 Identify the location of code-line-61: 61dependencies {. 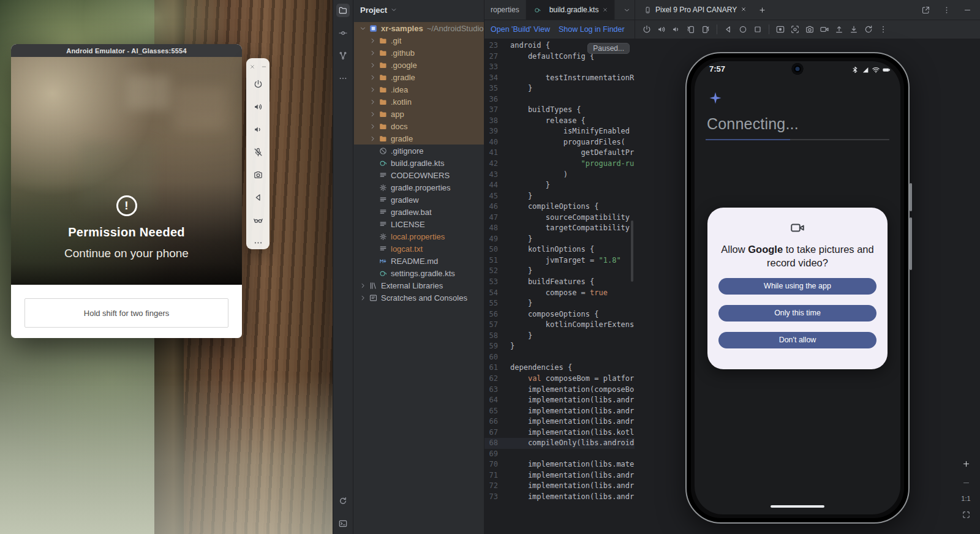
(560, 368).